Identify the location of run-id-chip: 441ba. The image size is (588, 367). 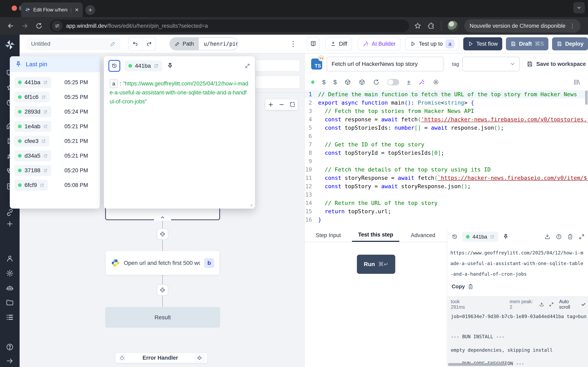
(143, 66).